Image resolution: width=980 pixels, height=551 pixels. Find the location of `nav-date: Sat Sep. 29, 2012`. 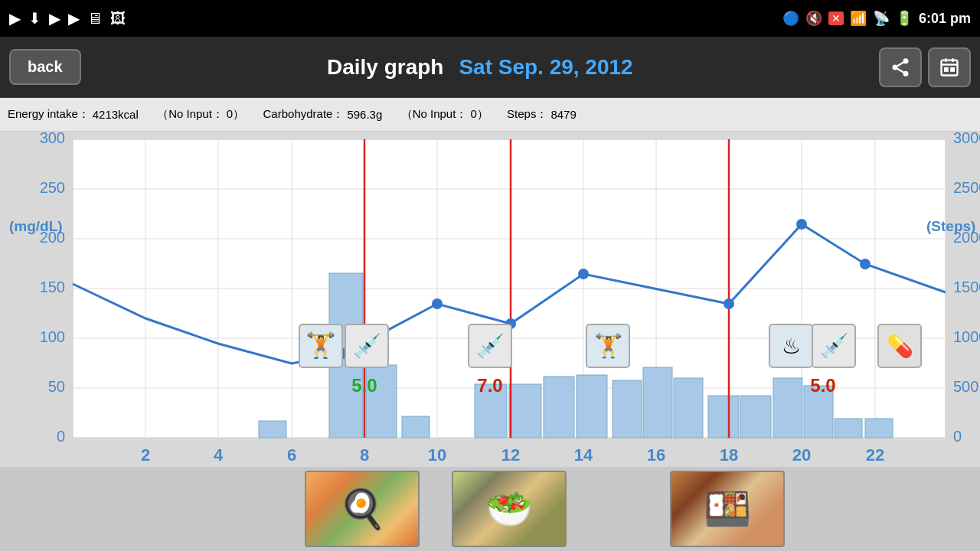

nav-date: Sat Sep. 29, 2012 is located at coordinates (545, 67).